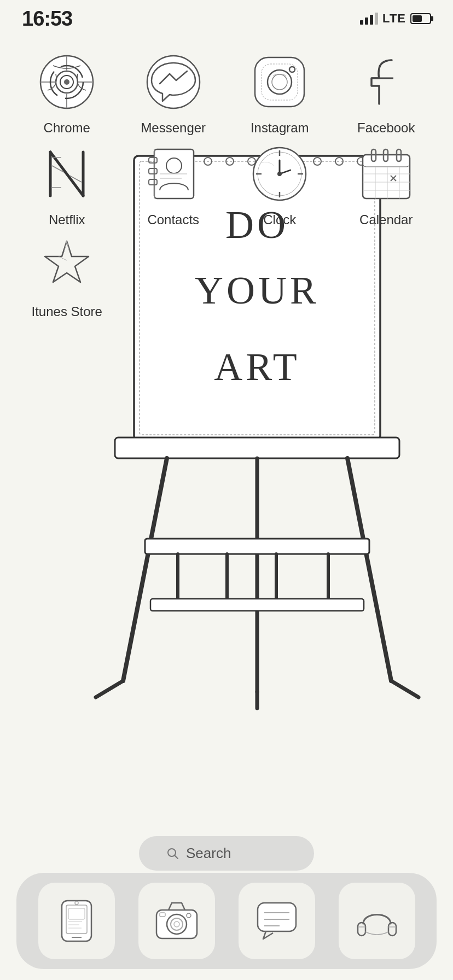  Describe the element at coordinates (173, 82) in the screenshot. I see `messenger-icon-container` at that location.